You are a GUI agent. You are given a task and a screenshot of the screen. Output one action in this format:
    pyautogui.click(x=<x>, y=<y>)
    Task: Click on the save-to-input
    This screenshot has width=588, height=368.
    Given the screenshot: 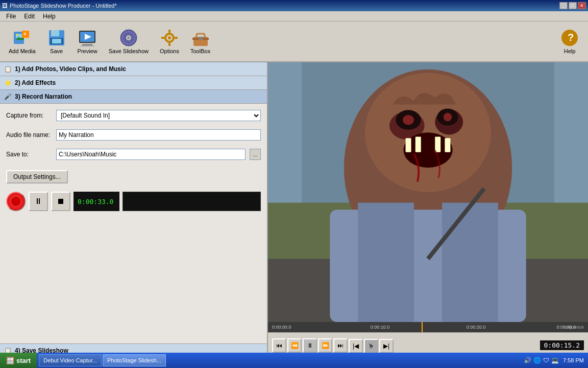 What is the action you would take?
    pyautogui.click(x=151, y=154)
    